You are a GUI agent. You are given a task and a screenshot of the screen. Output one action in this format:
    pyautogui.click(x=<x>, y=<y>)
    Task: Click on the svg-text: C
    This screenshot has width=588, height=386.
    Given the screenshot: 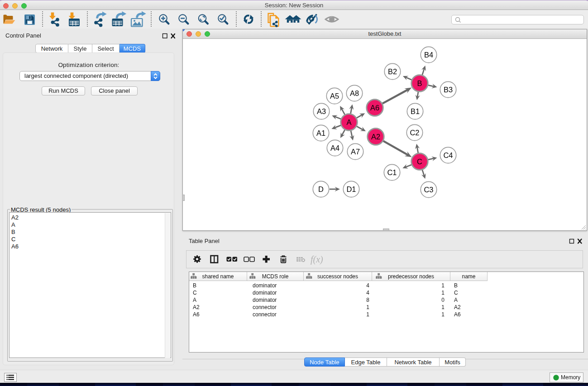 What is the action you would take?
    pyautogui.click(x=420, y=162)
    